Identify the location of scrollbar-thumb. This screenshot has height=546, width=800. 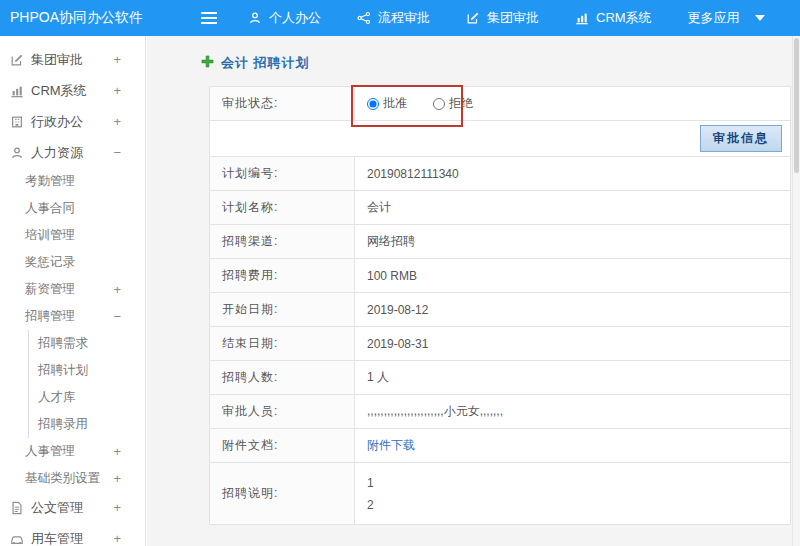
(796, 106).